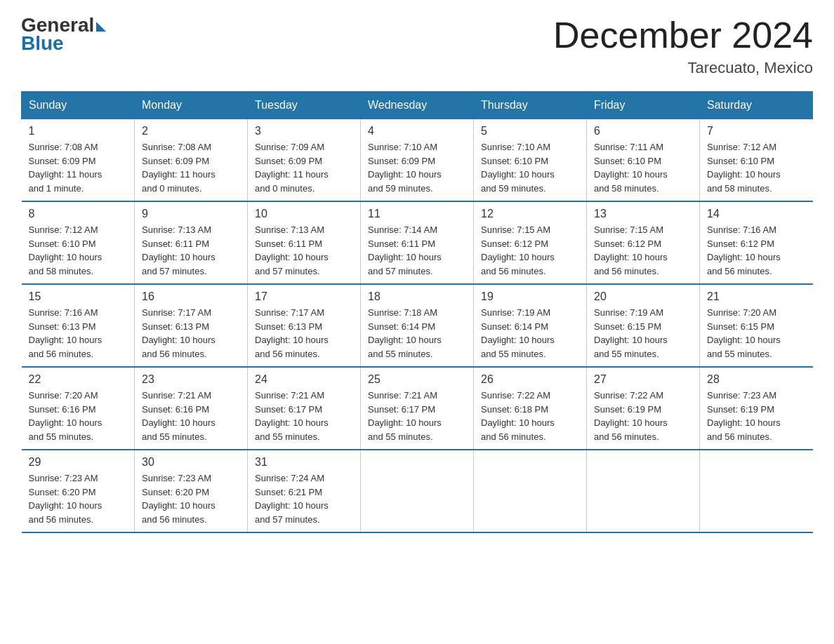  I want to click on table-row: 17Sunrise: 7:17 AMSunset: 6:13 PMDayligh…, so click(305, 326).